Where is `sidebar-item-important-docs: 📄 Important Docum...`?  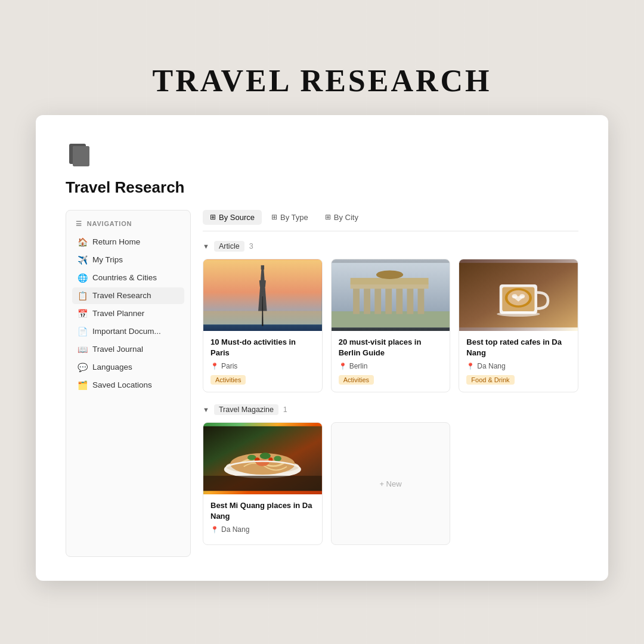
sidebar-item-important-docs: 📄 Important Docum... is located at coordinates (128, 332).